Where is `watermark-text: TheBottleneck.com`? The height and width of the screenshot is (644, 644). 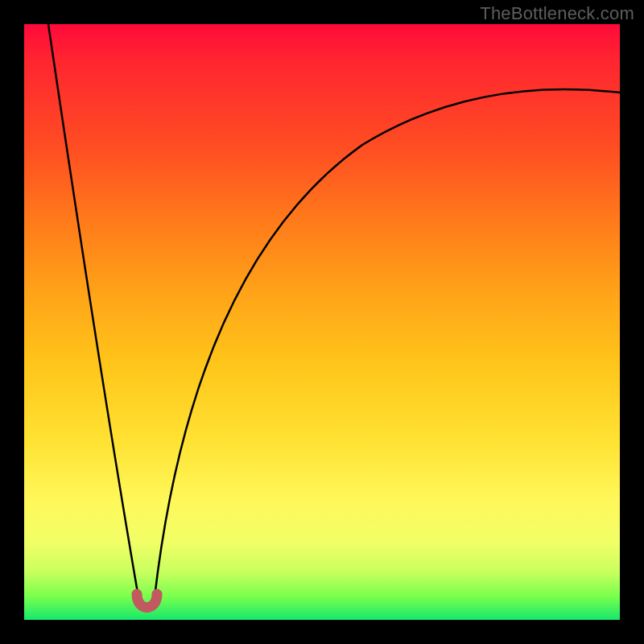
watermark-text: TheBottleneck.com is located at coordinates (557, 14).